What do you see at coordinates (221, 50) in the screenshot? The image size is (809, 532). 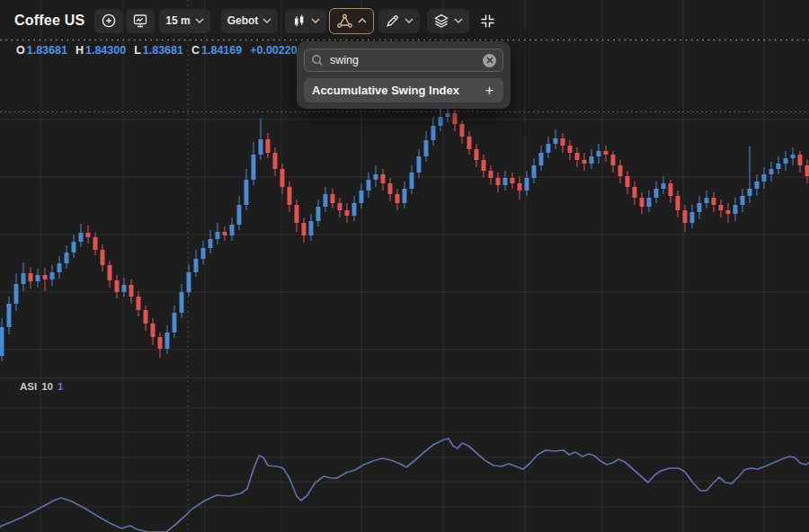 I see `ohlc-value: 1.84169` at bounding box center [221, 50].